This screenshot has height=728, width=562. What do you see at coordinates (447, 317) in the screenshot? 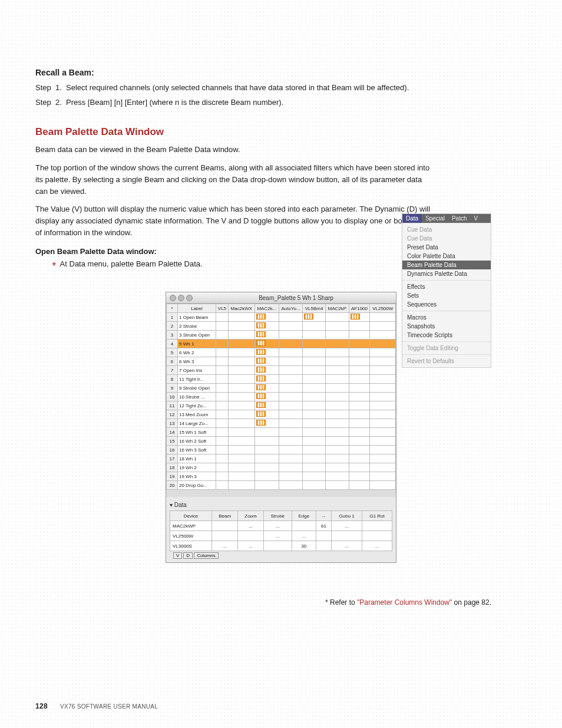
I see `menu-item: Macros` at bounding box center [447, 317].